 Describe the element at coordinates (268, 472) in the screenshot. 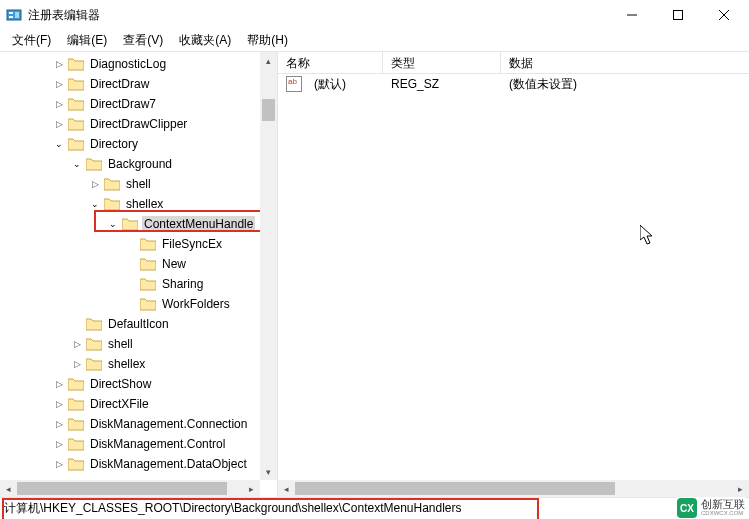

I see `scroll-down-icon: ▾` at that location.